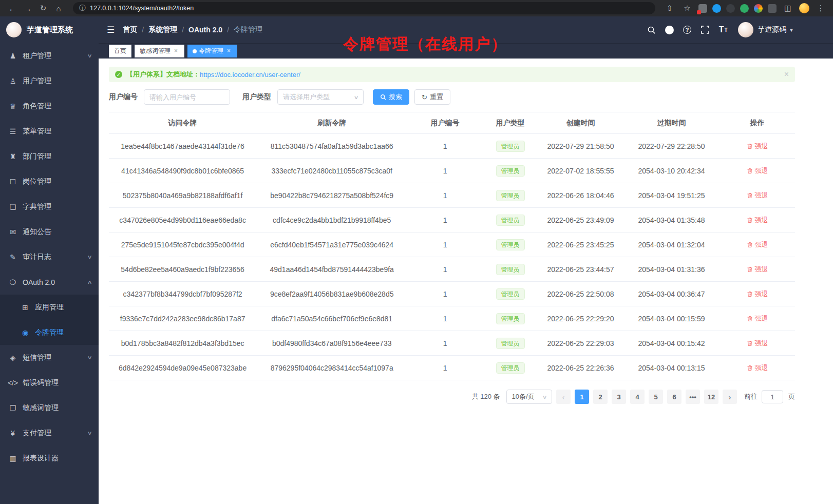  Describe the element at coordinates (705, 30) in the screenshot. I see `fullscreen-icon` at that location.